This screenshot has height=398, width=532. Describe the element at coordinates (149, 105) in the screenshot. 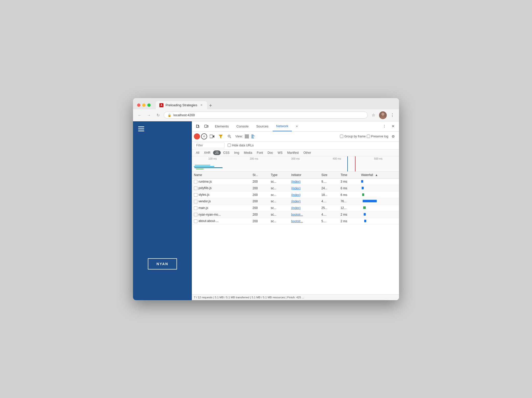

I see `maximize-button` at that location.